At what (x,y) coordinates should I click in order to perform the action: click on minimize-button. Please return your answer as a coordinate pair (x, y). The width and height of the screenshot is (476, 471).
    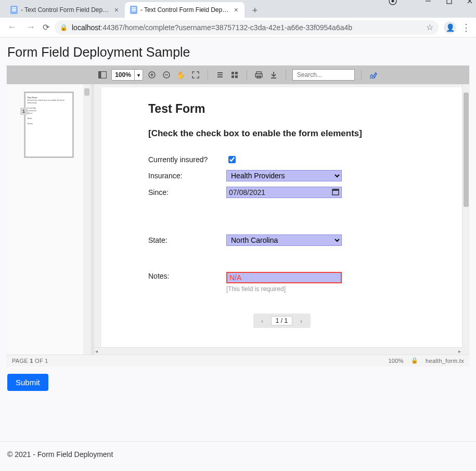
    Looking at the image, I should click on (428, 3).